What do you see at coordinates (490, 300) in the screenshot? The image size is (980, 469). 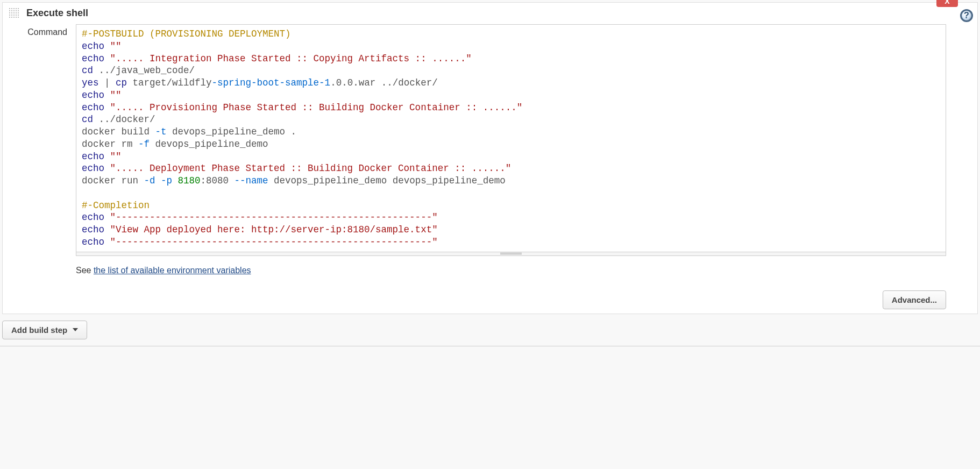 I see `advanced-row: Advanced...` at bounding box center [490, 300].